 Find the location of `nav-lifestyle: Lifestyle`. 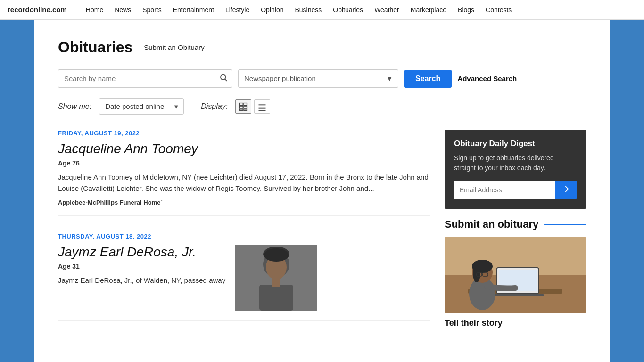

nav-lifestyle: Lifestyle is located at coordinates (238, 10).